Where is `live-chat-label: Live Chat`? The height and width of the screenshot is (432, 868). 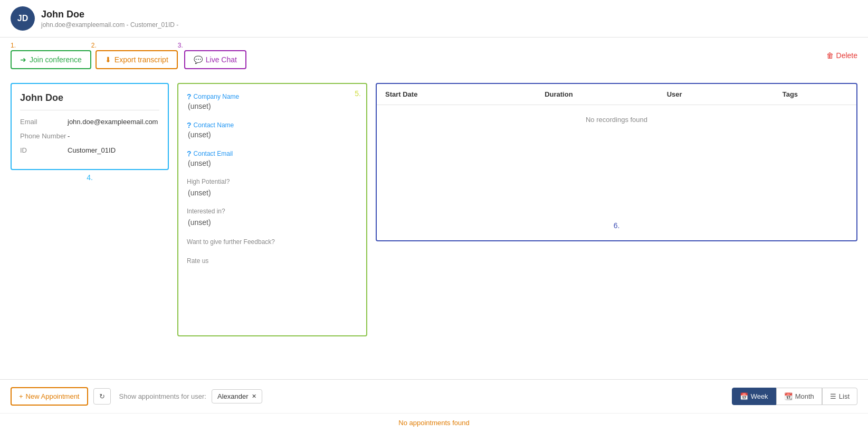 live-chat-label: Live Chat is located at coordinates (222, 60).